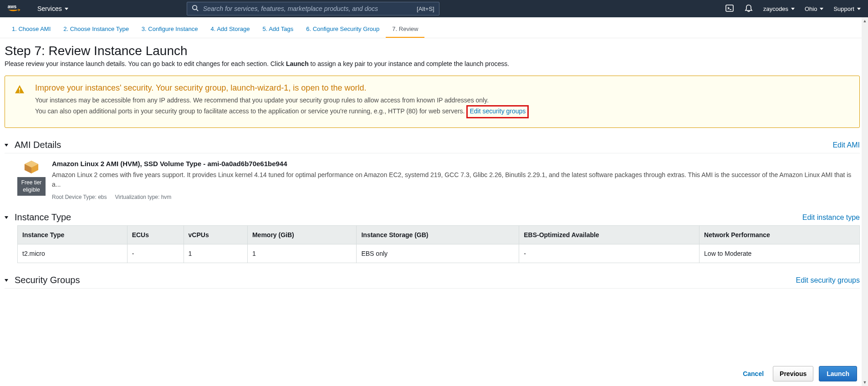 The width and height of the screenshot is (868, 386). Describe the element at coordinates (456, 180) in the screenshot. I see `ami-description: Amazon Linux 2 comes with five years sup…` at that location.